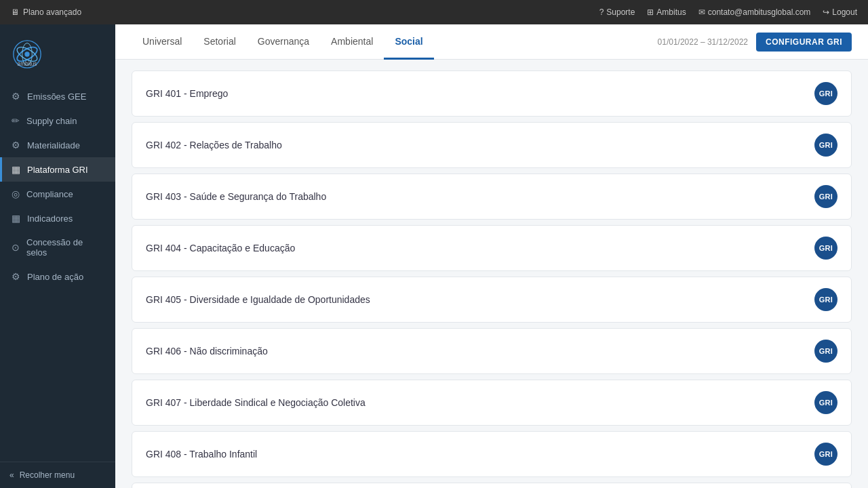 The height and width of the screenshot is (488, 868). I want to click on plan-icon: 🖥, so click(15, 12).